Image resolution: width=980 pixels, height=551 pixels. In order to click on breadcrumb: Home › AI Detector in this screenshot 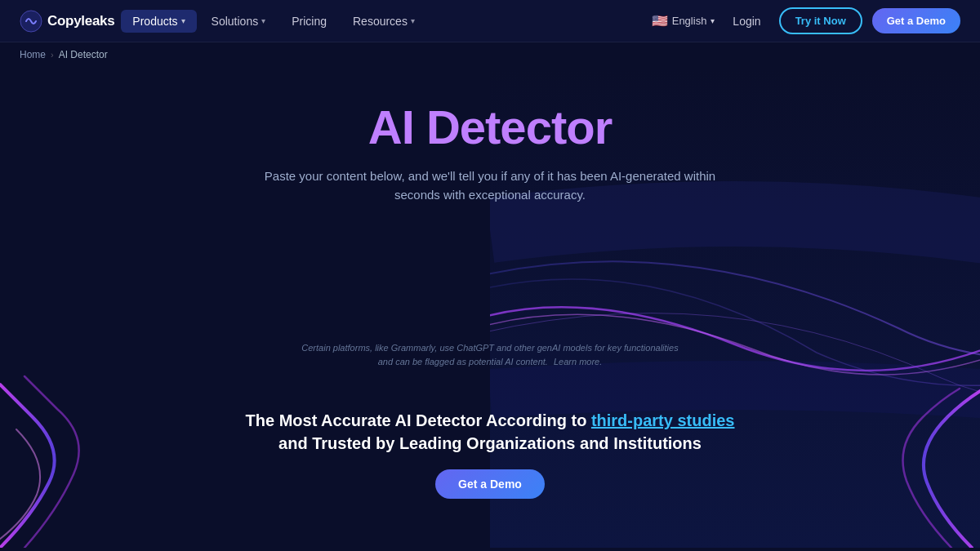, I will do `click(490, 55)`.